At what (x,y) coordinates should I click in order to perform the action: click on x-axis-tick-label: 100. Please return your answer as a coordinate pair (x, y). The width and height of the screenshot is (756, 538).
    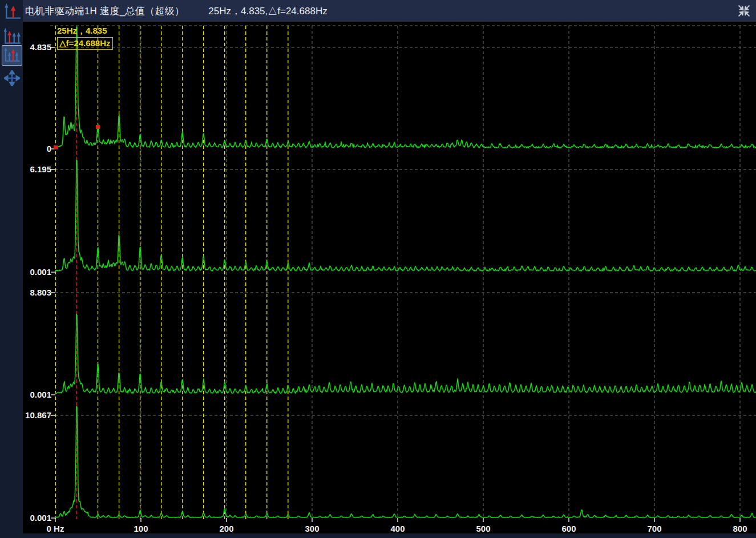
    Looking at the image, I should click on (141, 528).